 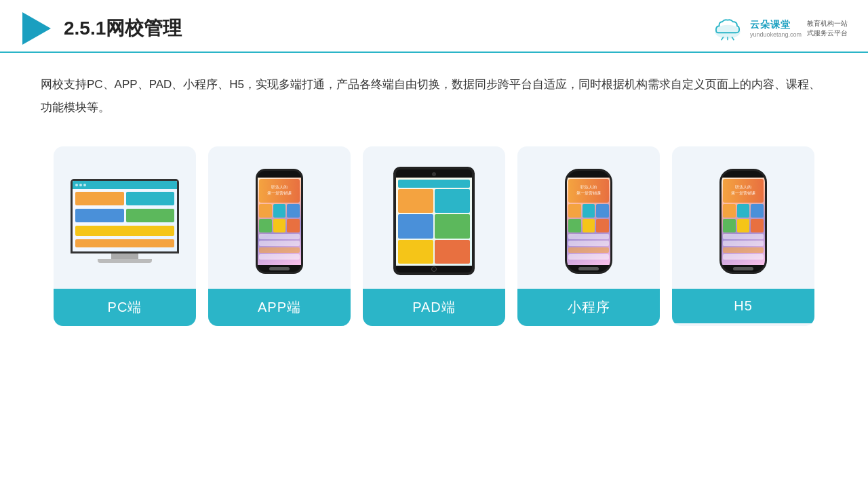 I want to click on header: 2.5.1网校管理 云朵课堂 yunduoketang.com 教育机构一站 式…, so click(x=434, y=26).